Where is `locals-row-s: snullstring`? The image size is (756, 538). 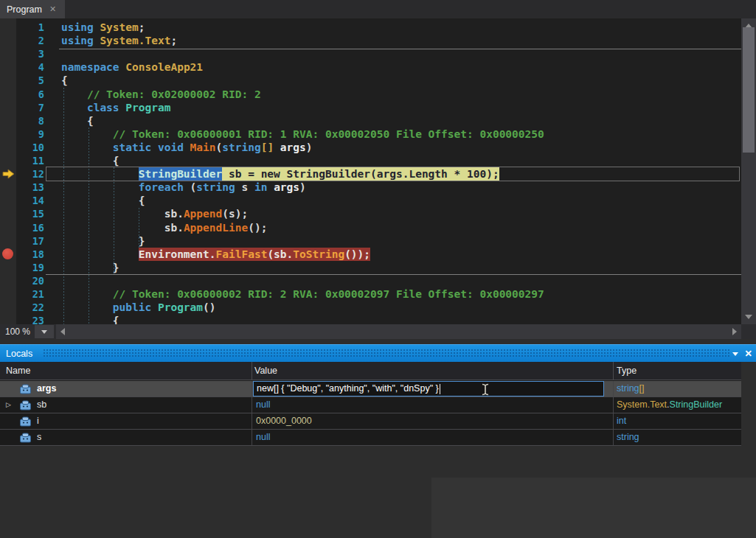
locals-row-s: snullstring is located at coordinates (370, 438).